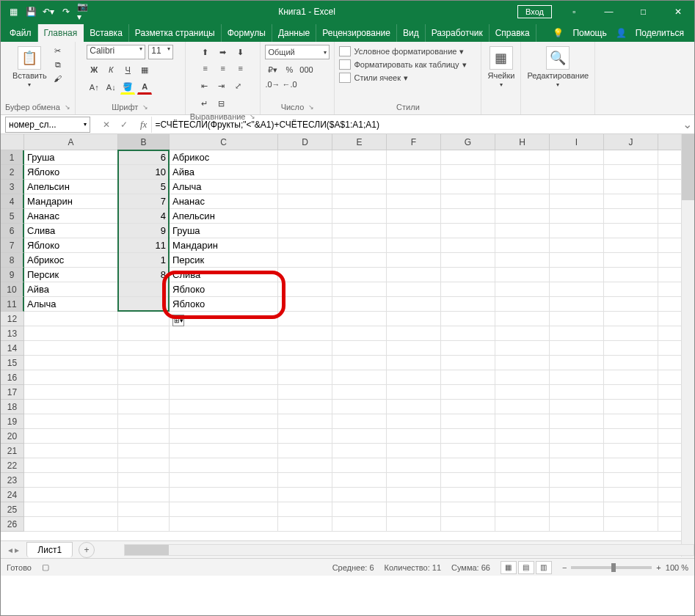 The height and width of the screenshot is (616, 695). Describe the element at coordinates (71, 304) in the screenshot. I see `cell: Алыча` at that location.